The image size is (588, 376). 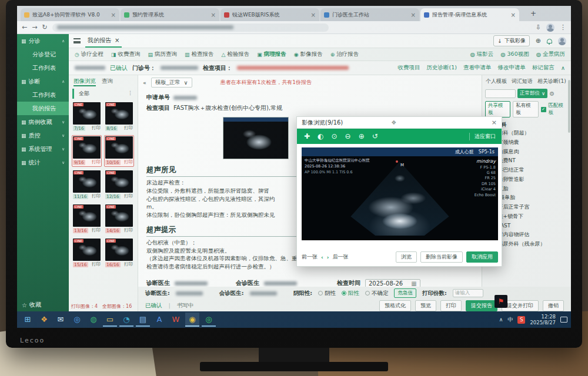 What do you see at coordinates (87, 219) in the screenshot?
I see `thumbnail-card: CINE 13/16 打印` at bounding box center [87, 219].